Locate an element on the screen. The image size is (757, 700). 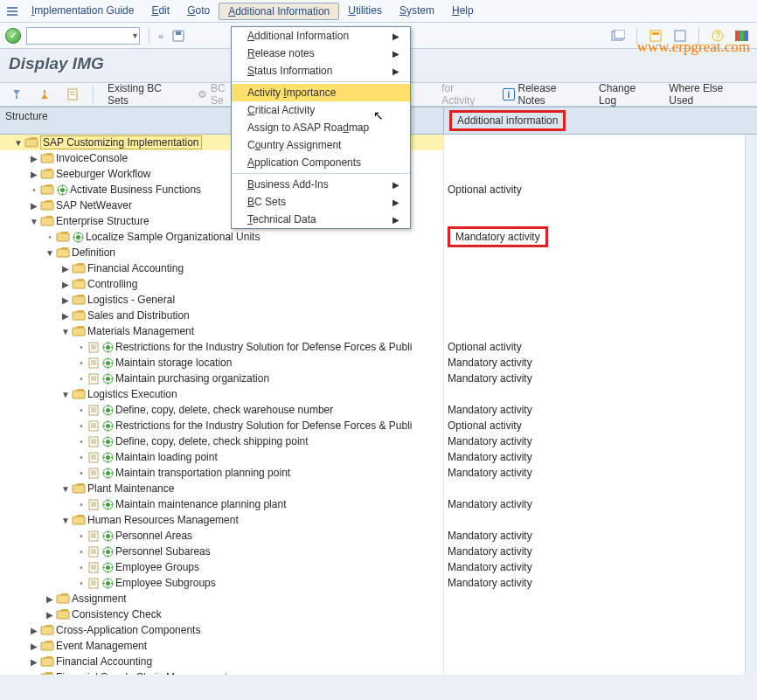
tree-row: ▼Human Resources Management is located at coordinates (378, 520).